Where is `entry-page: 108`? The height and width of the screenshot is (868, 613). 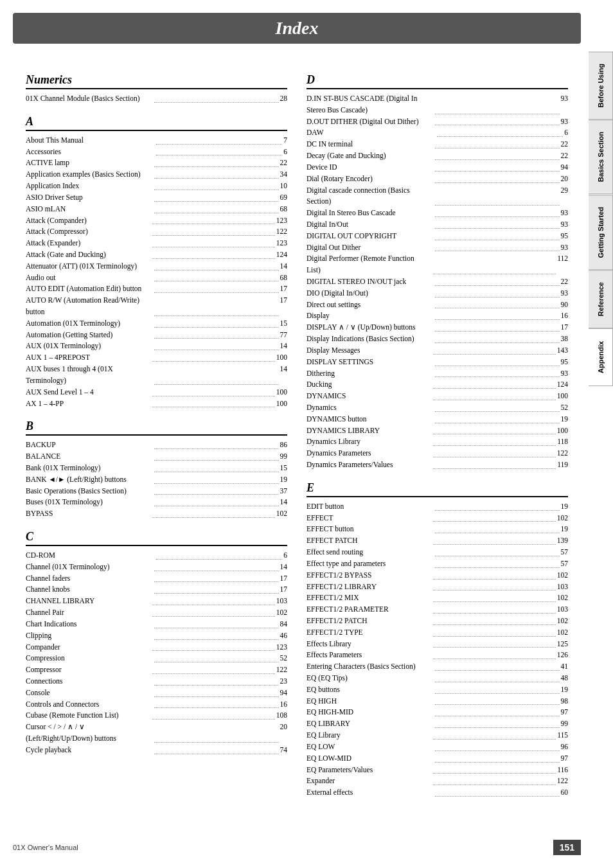 entry-page: 108 is located at coordinates (281, 716).